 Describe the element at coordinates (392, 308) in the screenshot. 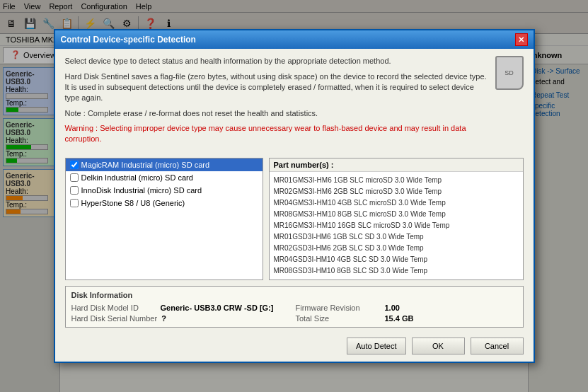

I see `disk-firmware-value: 1.00` at that location.